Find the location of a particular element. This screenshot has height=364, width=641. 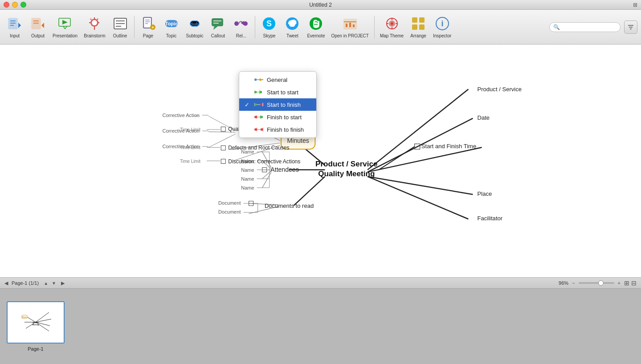

finish-to-start-icon is located at coordinates (259, 117).